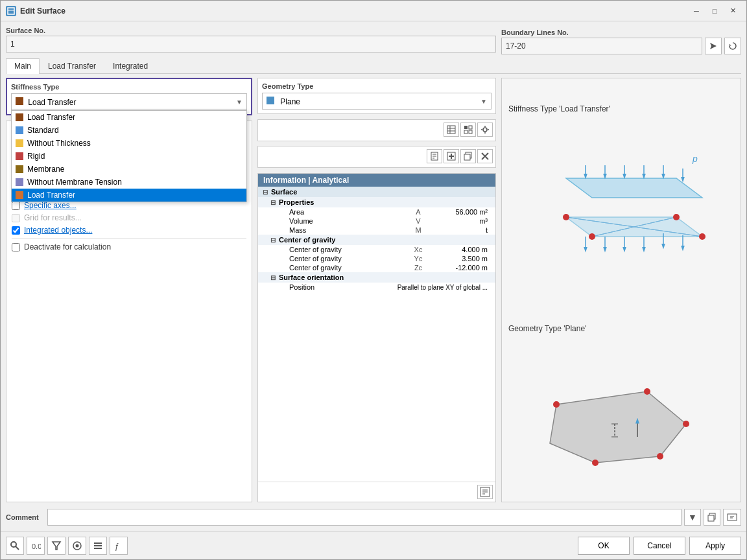  I want to click on item-label: Load Transfer, so click(51, 195).